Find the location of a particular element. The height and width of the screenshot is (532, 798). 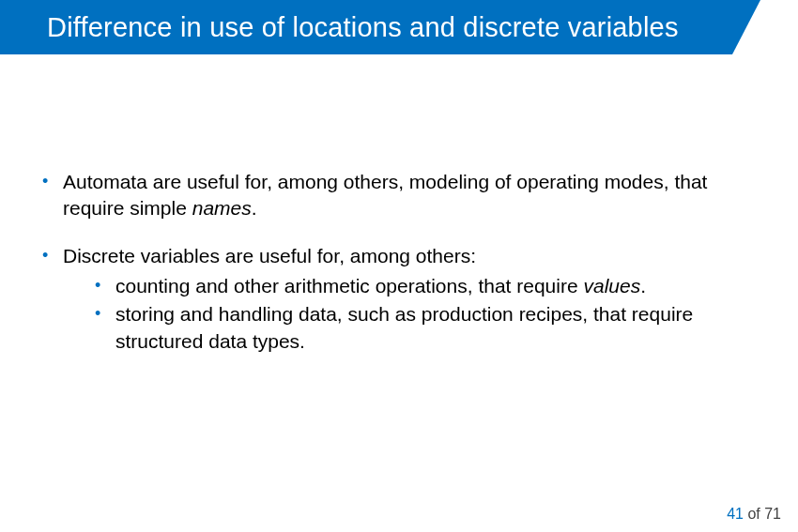

text-emphasis: values is located at coordinates (612, 285).